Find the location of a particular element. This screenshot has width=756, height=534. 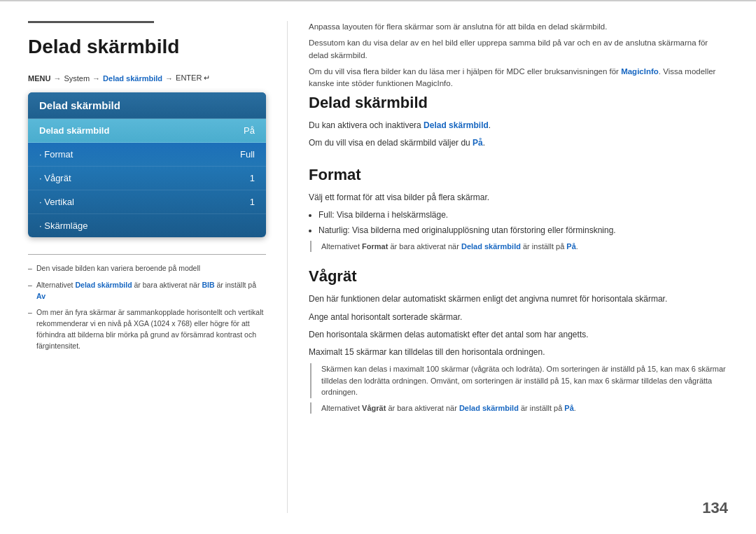

section-title-delad: Delad skärmbild is located at coordinates (518, 103).